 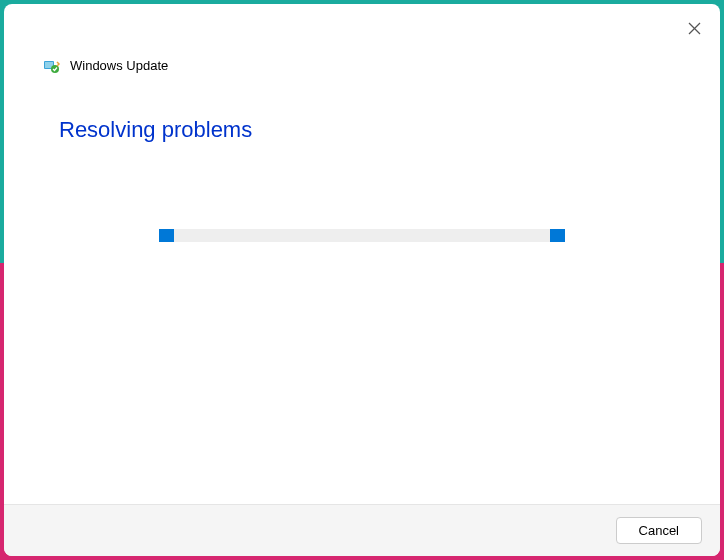 What do you see at coordinates (694, 28) in the screenshot?
I see `close-button` at bounding box center [694, 28].